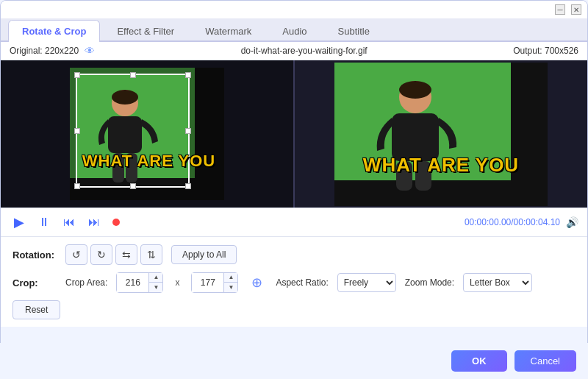 Image resolution: width=588 pixels, height=379 pixels. What do you see at coordinates (188, 131) in the screenshot?
I see `crop-handle-mr` at bounding box center [188, 131].